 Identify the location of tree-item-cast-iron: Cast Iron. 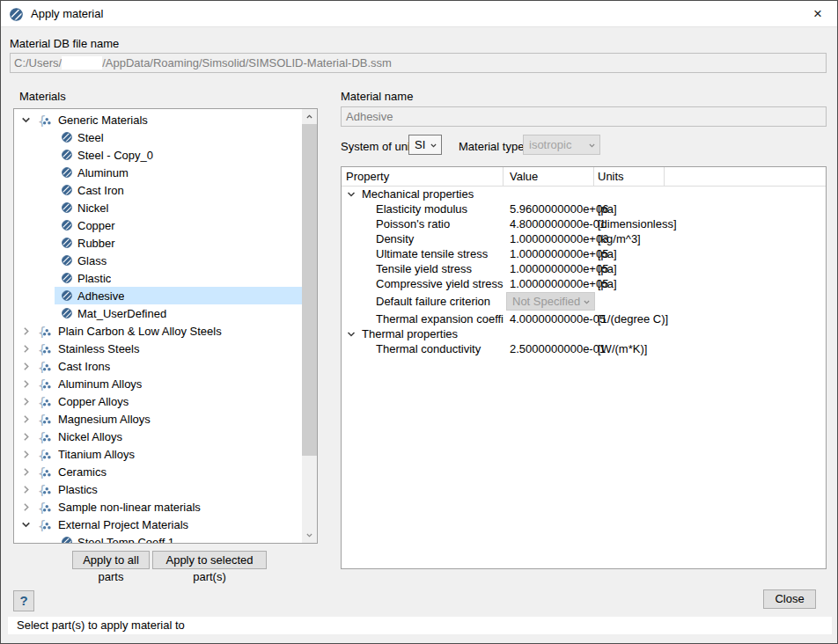
(178, 190).